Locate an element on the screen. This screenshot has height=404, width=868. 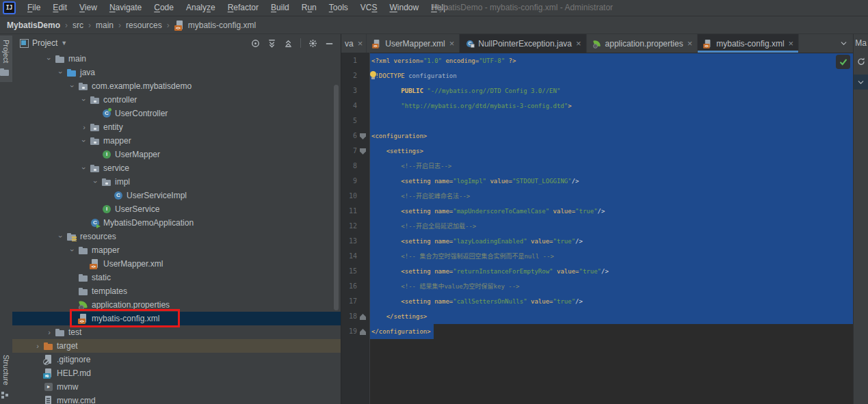
breadcrumb-src: src is located at coordinates (78, 25).